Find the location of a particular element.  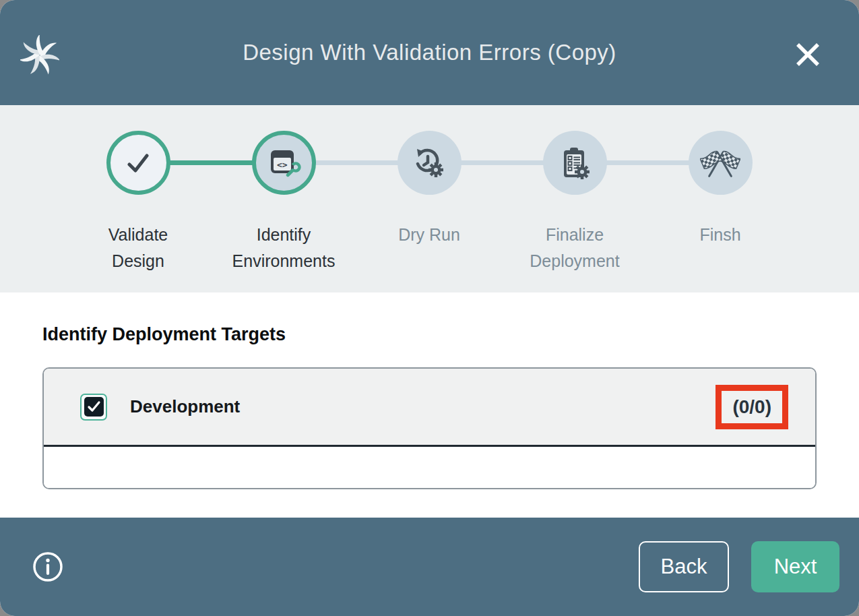

check-icon is located at coordinates (138, 163).